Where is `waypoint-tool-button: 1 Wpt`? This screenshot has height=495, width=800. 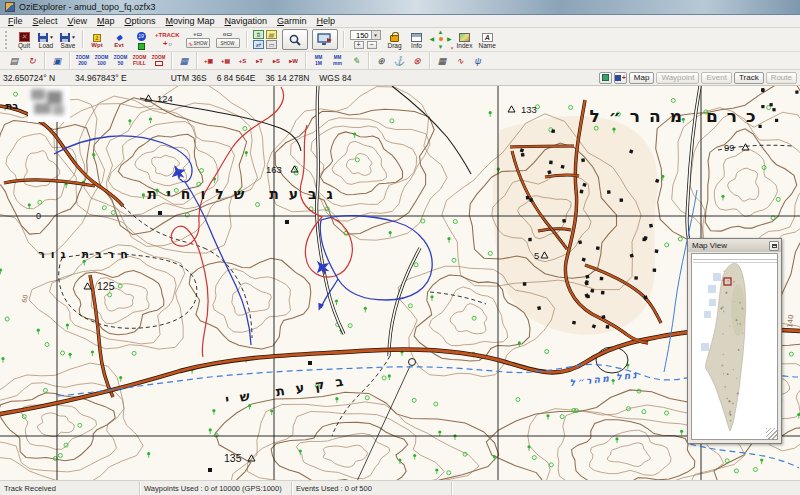 waypoint-tool-button: 1 Wpt is located at coordinates (97, 40).